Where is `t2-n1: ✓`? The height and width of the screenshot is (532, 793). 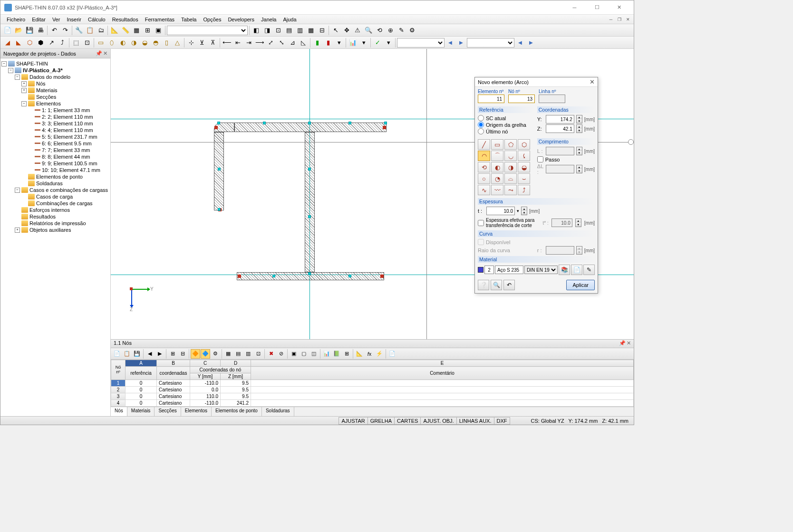
t2-n1: ✓ is located at coordinates (377, 43).